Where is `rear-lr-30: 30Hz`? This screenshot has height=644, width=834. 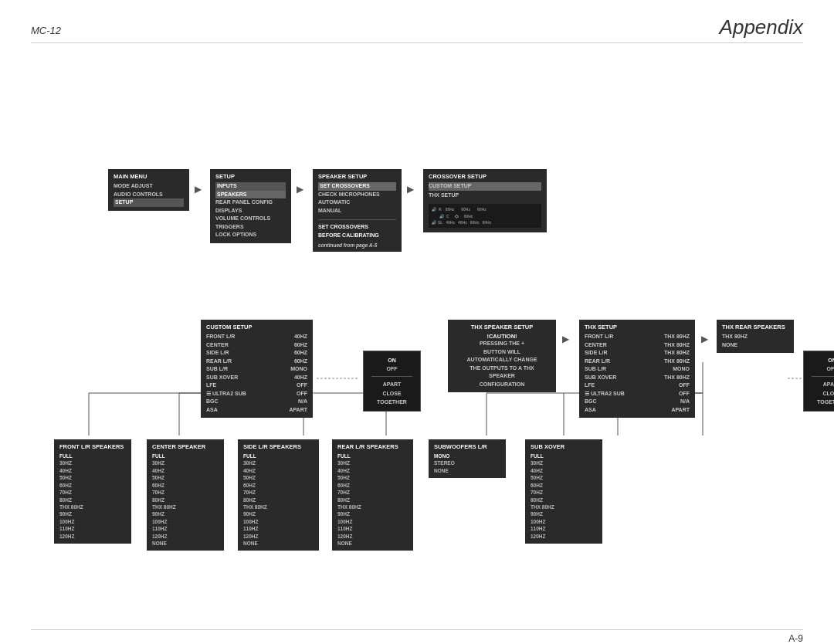 rear-lr-30: 30Hz is located at coordinates (372, 463).